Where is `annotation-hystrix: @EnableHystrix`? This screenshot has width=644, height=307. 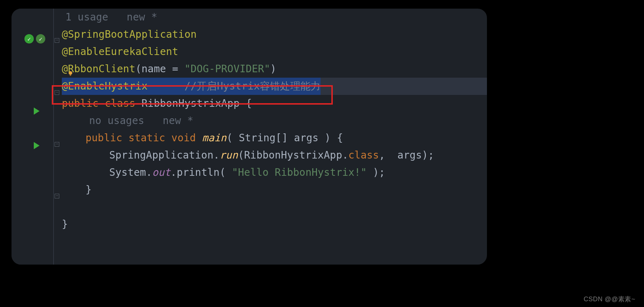 annotation-hystrix: @EnableHystrix is located at coordinates (105, 86).